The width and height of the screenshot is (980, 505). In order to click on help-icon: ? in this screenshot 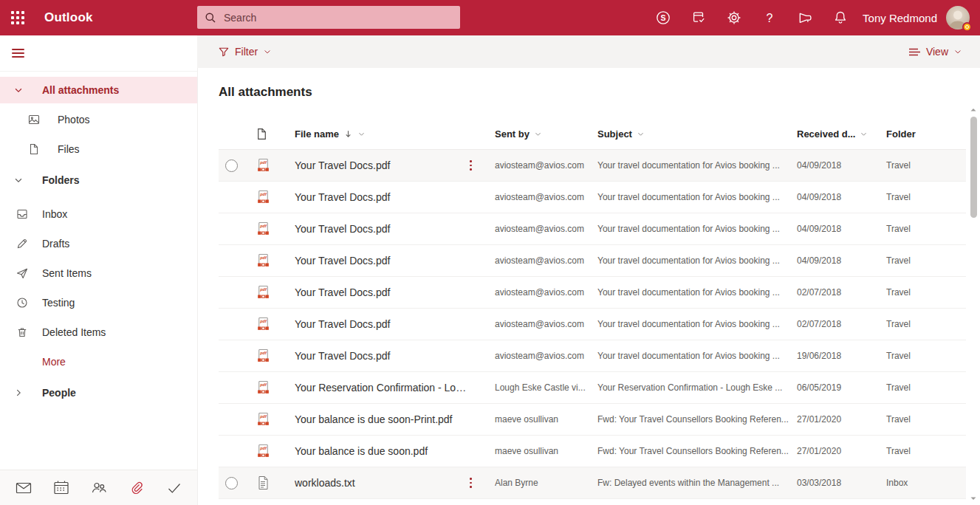, I will do `click(770, 18)`.